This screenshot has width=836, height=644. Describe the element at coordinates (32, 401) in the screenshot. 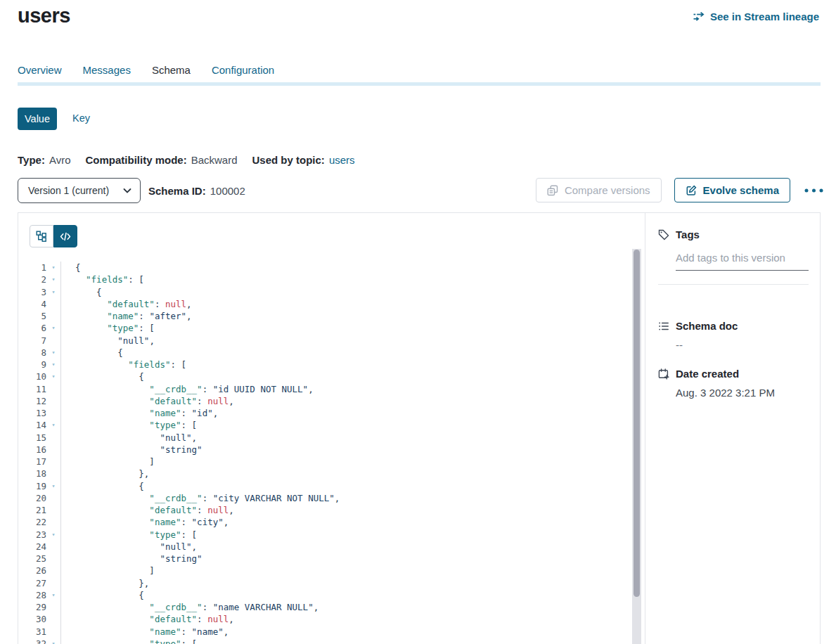

I see `line-number: 12` at that location.